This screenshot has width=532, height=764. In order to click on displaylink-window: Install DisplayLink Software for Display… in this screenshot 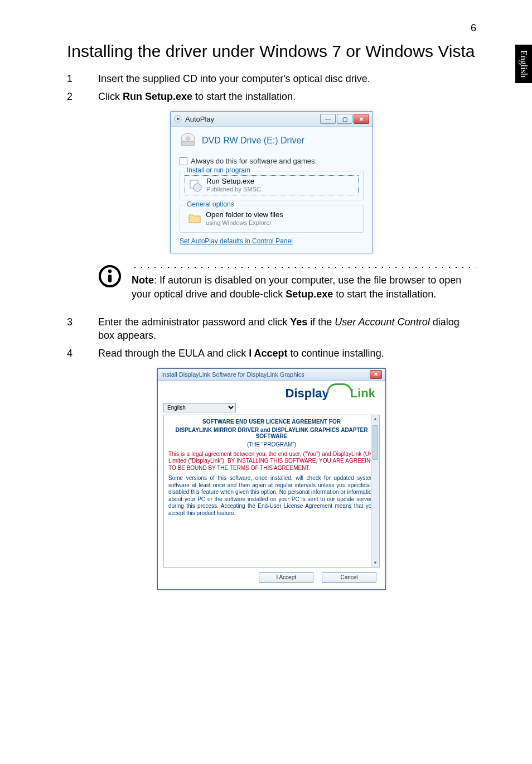, I will do `click(272, 479)`.